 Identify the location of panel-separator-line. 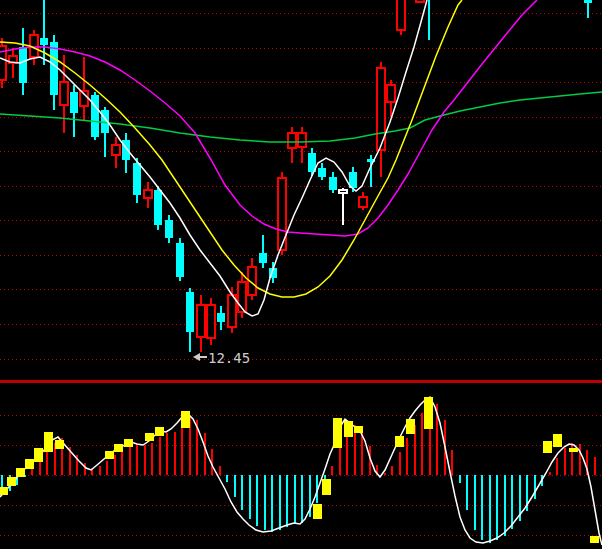
(301, 382).